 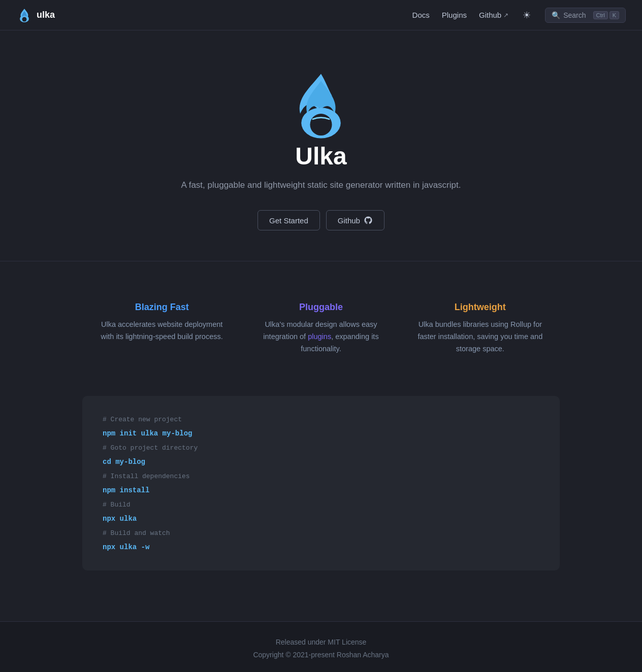 What do you see at coordinates (162, 329) in the screenshot?
I see `feature-blazing-fast: Blazing Fast Ulka accelerates website de…` at bounding box center [162, 329].